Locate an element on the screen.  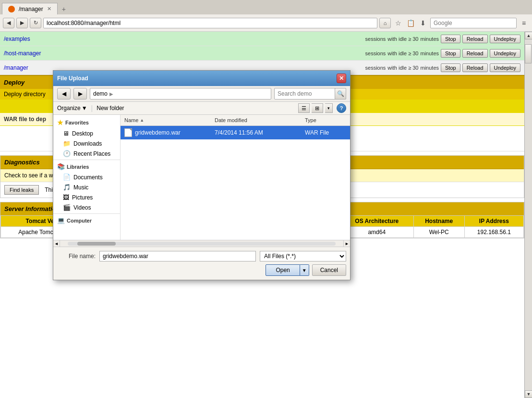
music-icon: 🎵 is located at coordinates (67, 187).